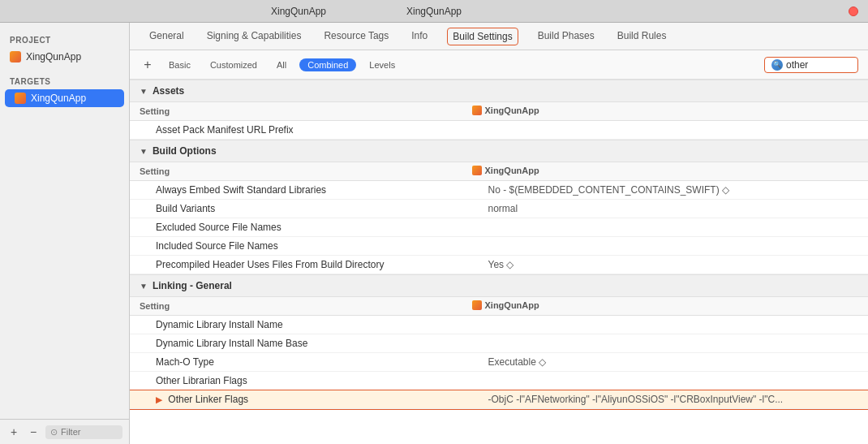  What do you see at coordinates (65, 57) in the screenshot?
I see `sidebar-item-project: XingQunApp` at bounding box center [65, 57].